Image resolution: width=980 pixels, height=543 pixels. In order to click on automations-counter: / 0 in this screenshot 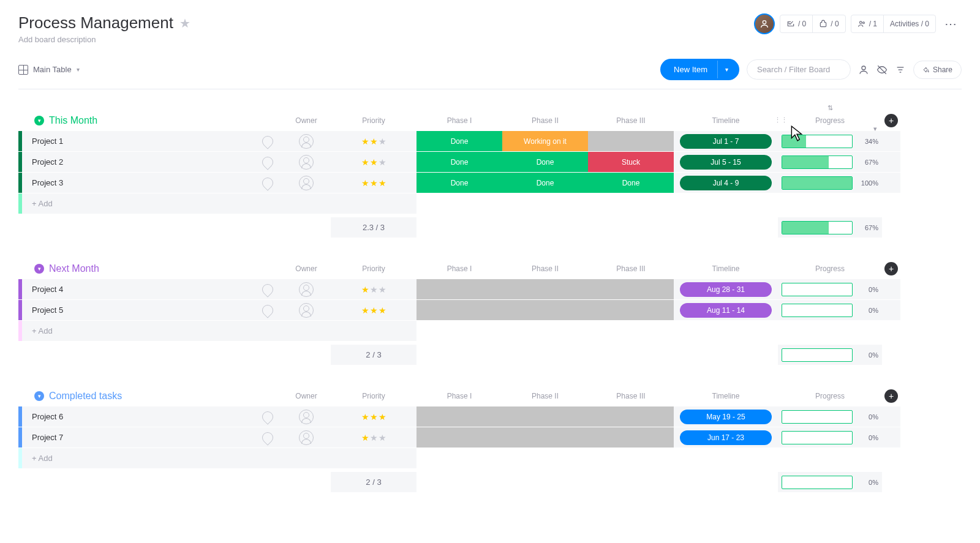, I will do `click(829, 24)`.